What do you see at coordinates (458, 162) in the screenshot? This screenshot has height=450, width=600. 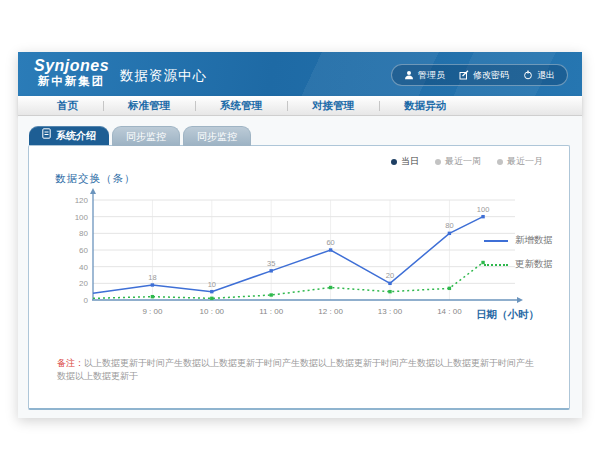 I see `filter-last-week: 最近一周` at bounding box center [458, 162].